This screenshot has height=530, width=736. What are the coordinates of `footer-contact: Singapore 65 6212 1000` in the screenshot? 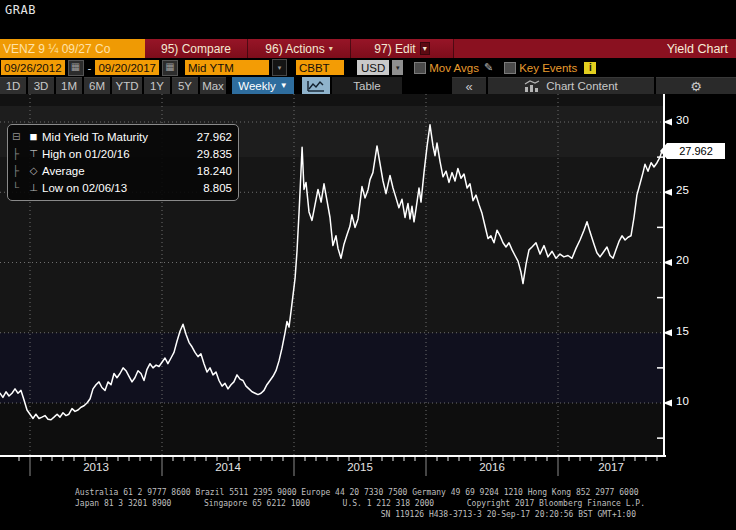 It's located at (257, 504).